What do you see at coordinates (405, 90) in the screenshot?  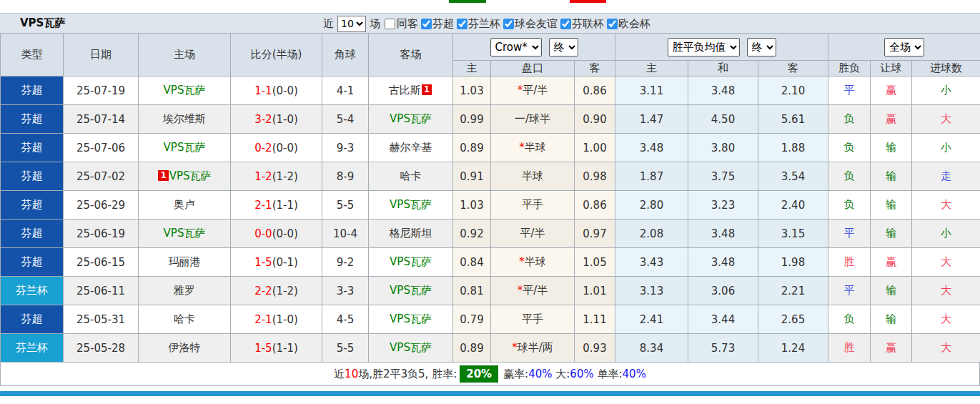 I see `away-team-name: 古比斯` at bounding box center [405, 90].